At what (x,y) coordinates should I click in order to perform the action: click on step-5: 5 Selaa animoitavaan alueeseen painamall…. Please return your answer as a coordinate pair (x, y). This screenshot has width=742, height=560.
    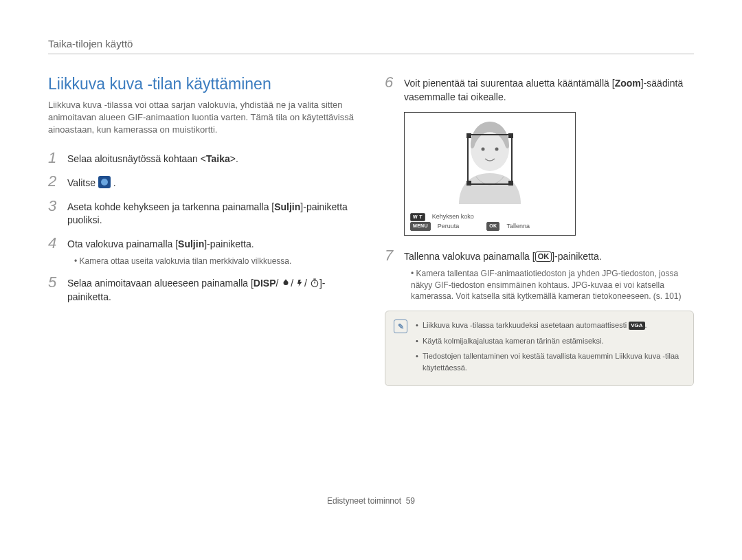
    Looking at the image, I should click on (203, 289).